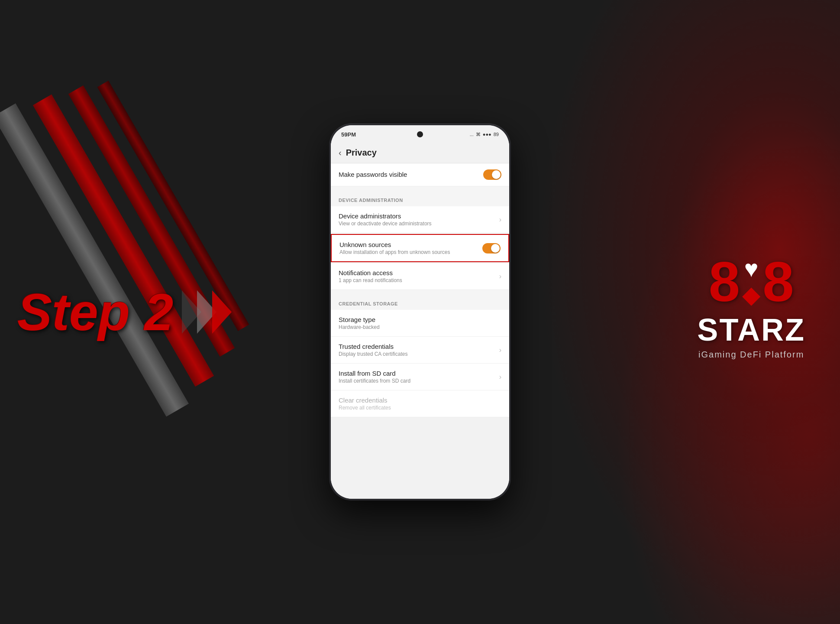 This screenshot has width=840, height=624. What do you see at coordinates (417, 377) in the screenshot?
I see `install-sdcard-text: Install from SD card Install certificate…` at bounding box center [417, 377].